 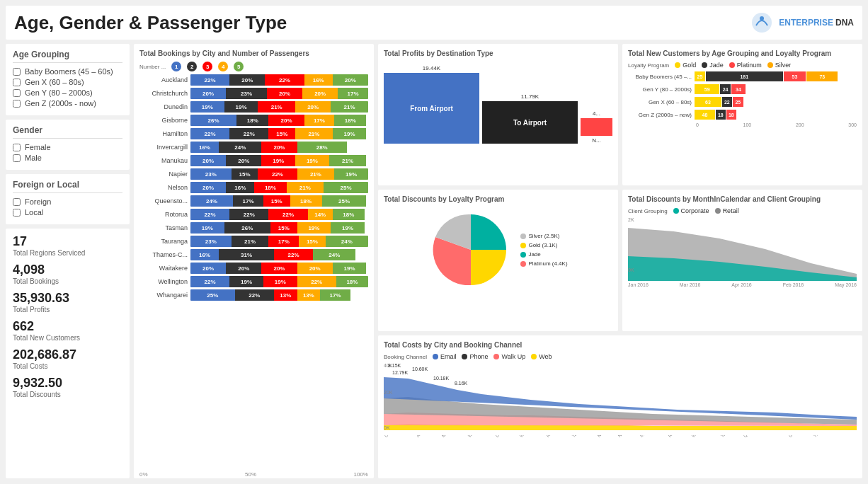 I want to click on legend-2: 2, so click(x=192, y=67).